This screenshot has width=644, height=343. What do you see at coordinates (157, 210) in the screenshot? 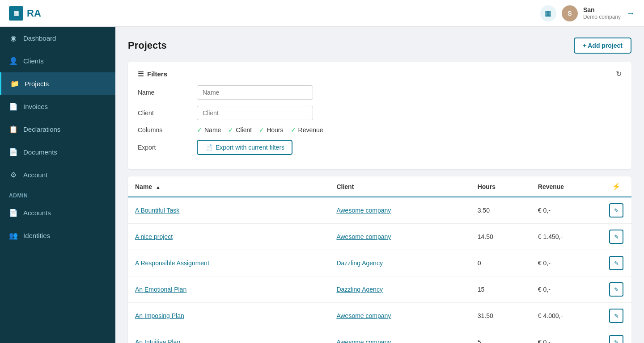
I see `project-name-link: A Bountiful Task` at bounding box center [157, 210].